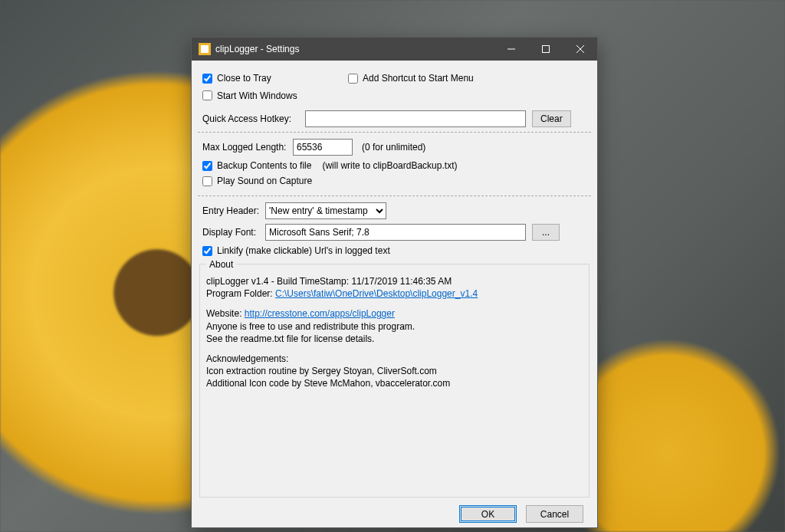 This screenshot has height=532, width=785. Describe the element at coordinates (258, 96) in the screenshot. I see `start-with-windows-label: Start With Windows` at that location.